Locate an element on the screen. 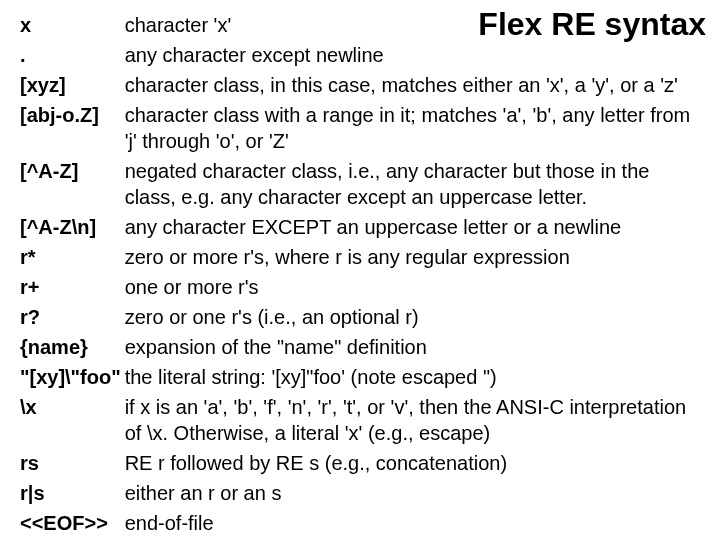 The image size is (720, 540). page-title: Flex RE syntax is located at coordinates (592, 24).